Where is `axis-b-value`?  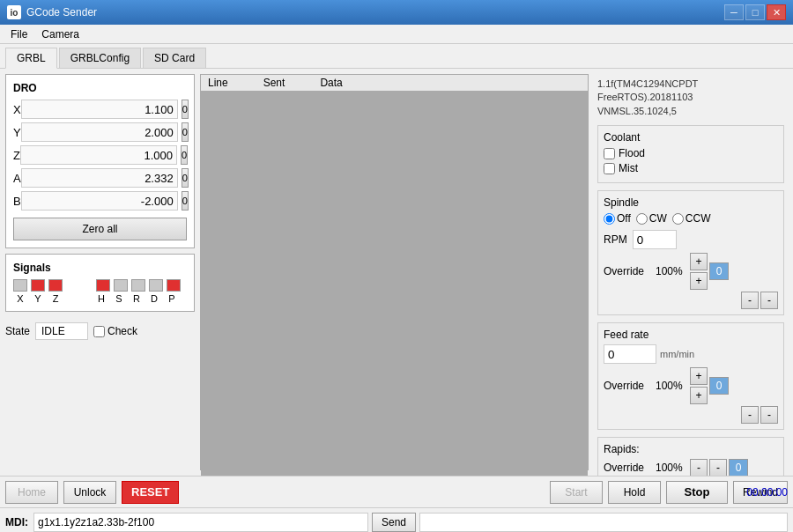
axis-b-value is located at coordinates (100, 201).